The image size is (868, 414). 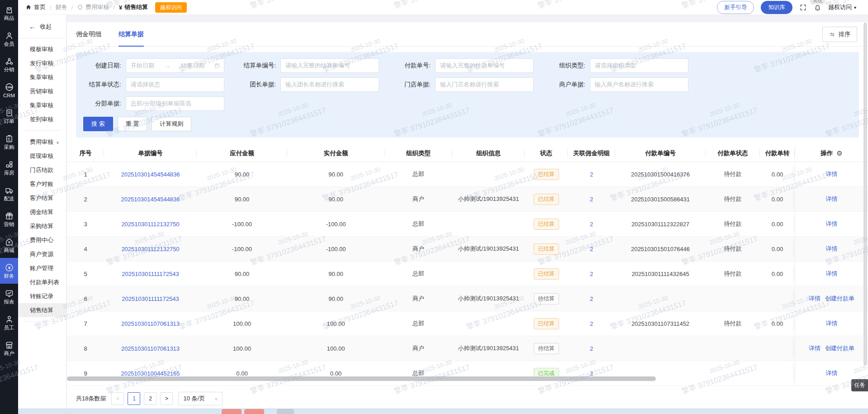 I want to click on breadcrumb-item-销售结算: ¥销售结算, so click(x=133, y=7).